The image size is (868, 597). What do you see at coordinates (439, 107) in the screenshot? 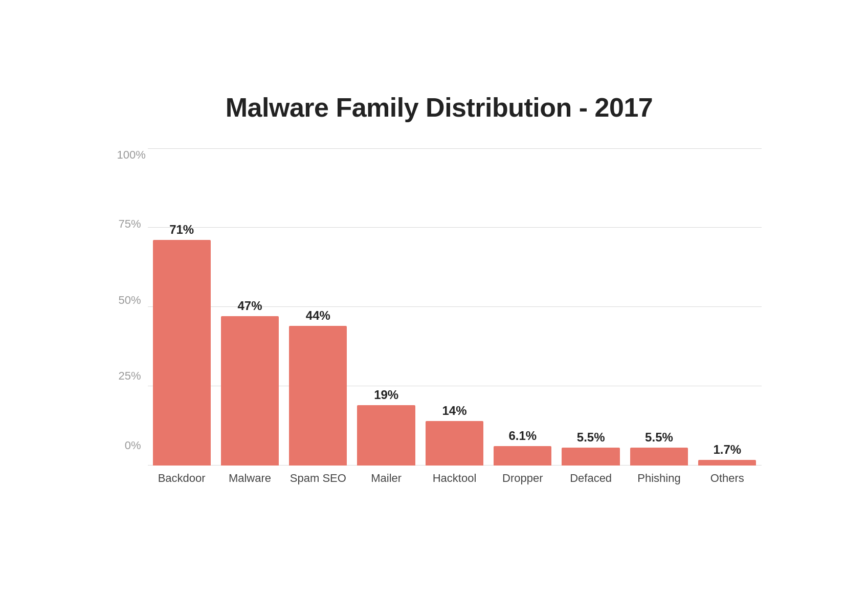
I see `chart-title: Malware Family Distribution - 2017` at bounding box center [439, 107].